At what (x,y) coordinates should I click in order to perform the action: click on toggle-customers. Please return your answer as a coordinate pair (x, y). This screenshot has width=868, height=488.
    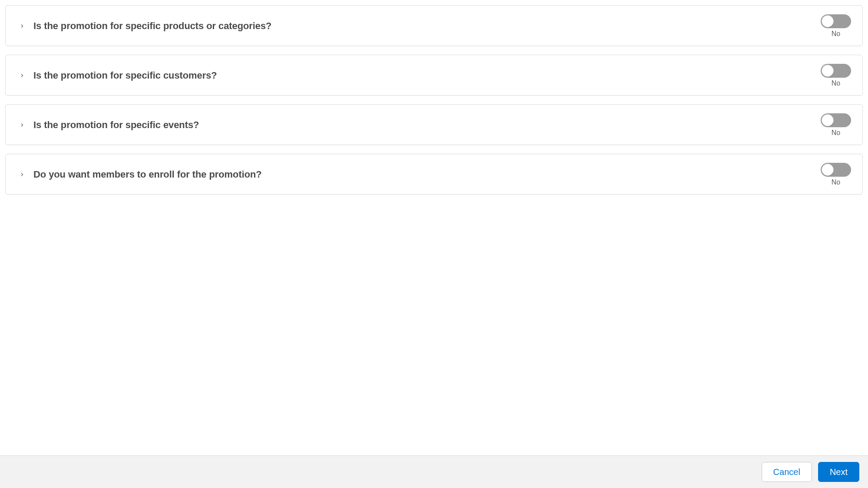
    Looking at the image, I should click on (836, 71).